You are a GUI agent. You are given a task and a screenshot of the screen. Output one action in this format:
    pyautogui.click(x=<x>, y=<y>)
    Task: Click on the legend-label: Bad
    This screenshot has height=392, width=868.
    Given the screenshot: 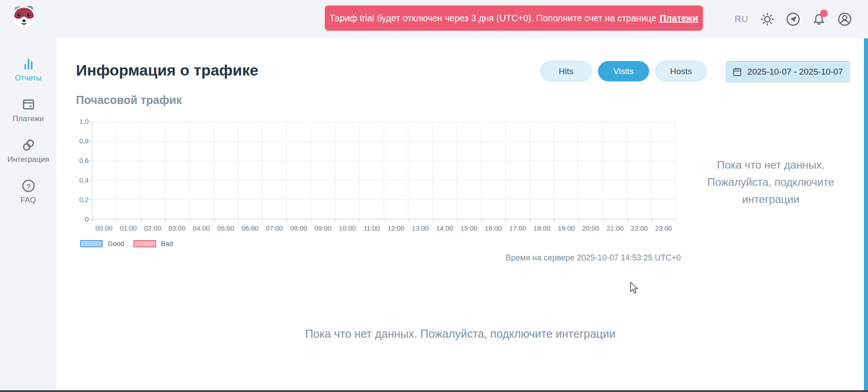 What is the action you would take?
    pyautogui.click(x=167, y=243)
    